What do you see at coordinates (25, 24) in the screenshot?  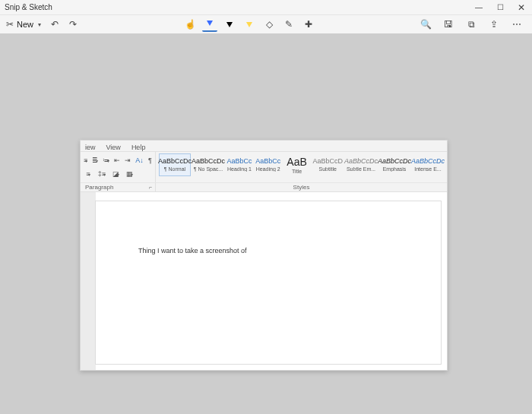 I see `new-label: New` at bounding box center [25, 24].